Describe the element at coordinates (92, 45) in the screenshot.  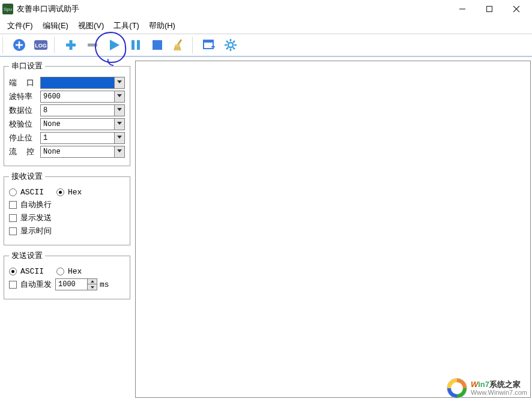
I see `minus-button` at that location.